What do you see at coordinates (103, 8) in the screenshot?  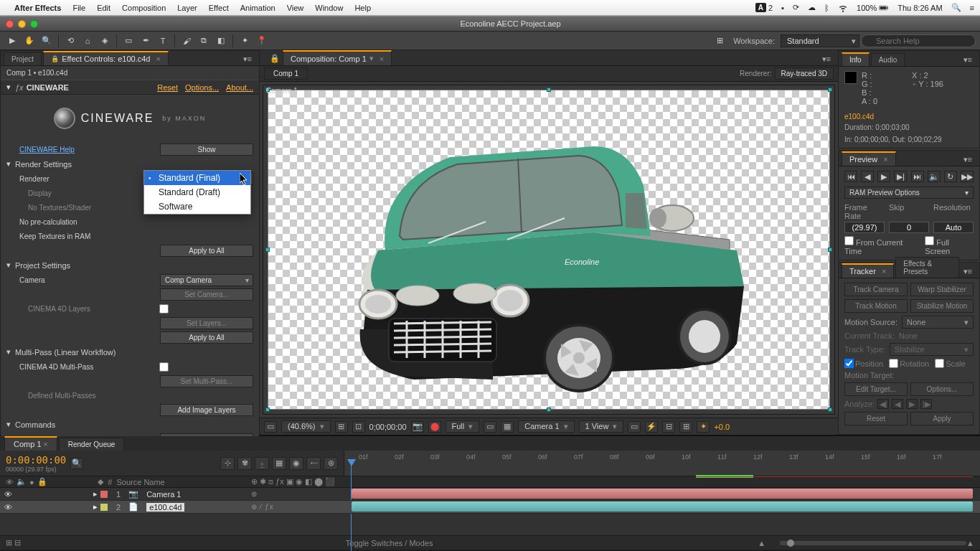 I see `menu-edit: Edit` at bounding box center [103, 8].